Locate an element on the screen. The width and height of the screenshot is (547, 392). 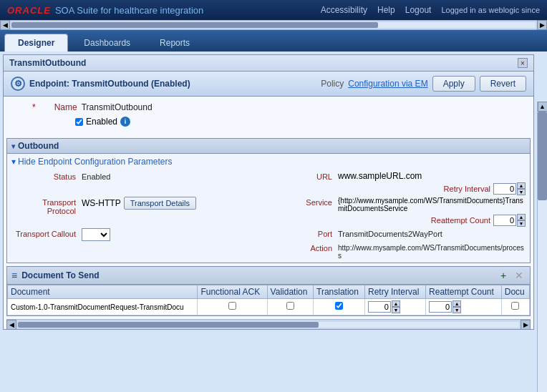
form-area: * Name TransmitOutbound Enabled i is located at coordinates (268, 116).